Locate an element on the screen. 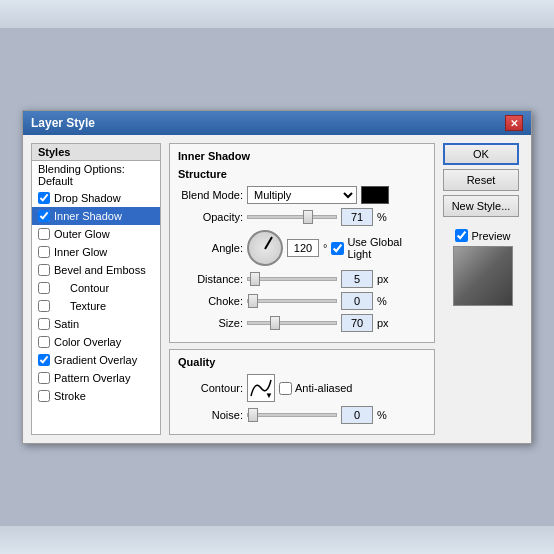 The image size is (554, 554). anti-alias-container: Anti-aliased is located at coordinates (316, 388).